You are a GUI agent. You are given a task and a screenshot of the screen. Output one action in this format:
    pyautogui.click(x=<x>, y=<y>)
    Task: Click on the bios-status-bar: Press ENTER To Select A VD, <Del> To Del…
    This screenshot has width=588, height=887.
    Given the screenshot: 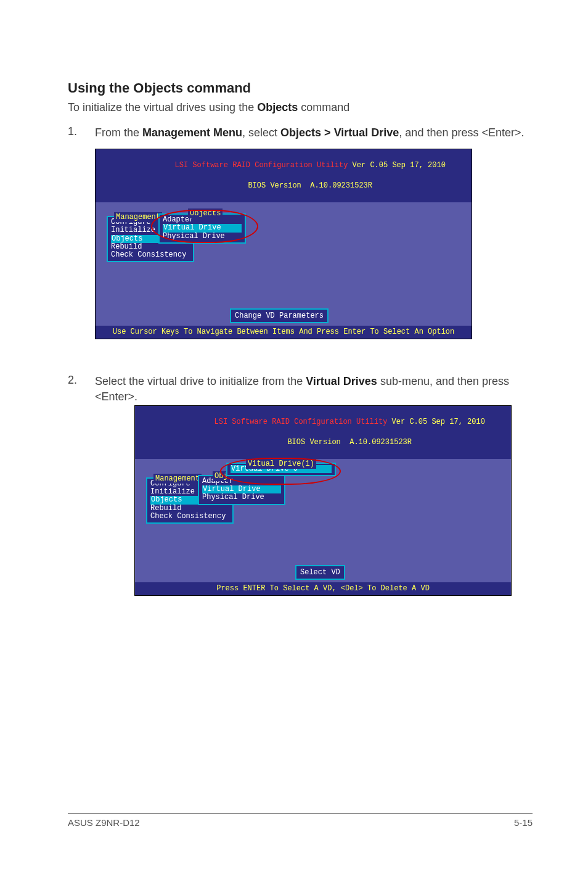 What is the action you would take?
    pyautogui.click(x=323, y=588)
    